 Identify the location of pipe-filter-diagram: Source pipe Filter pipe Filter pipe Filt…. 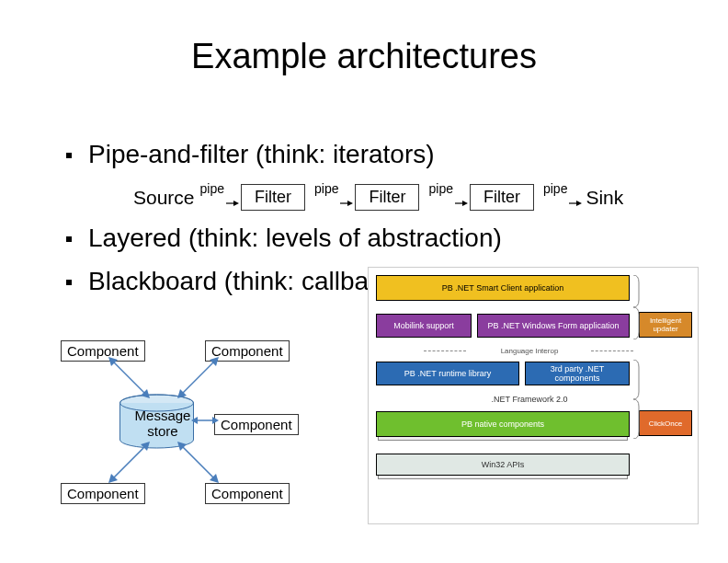
(379, 197).